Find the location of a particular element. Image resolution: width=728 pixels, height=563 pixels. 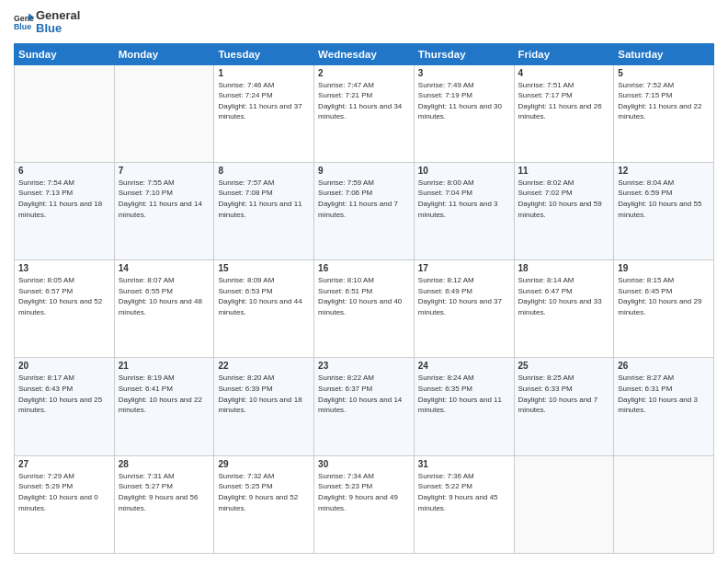

day-cell: 5Sunrise: 7:52 AMSunset: 7:15 PMDaylight… is located at coordinates (664, 113).